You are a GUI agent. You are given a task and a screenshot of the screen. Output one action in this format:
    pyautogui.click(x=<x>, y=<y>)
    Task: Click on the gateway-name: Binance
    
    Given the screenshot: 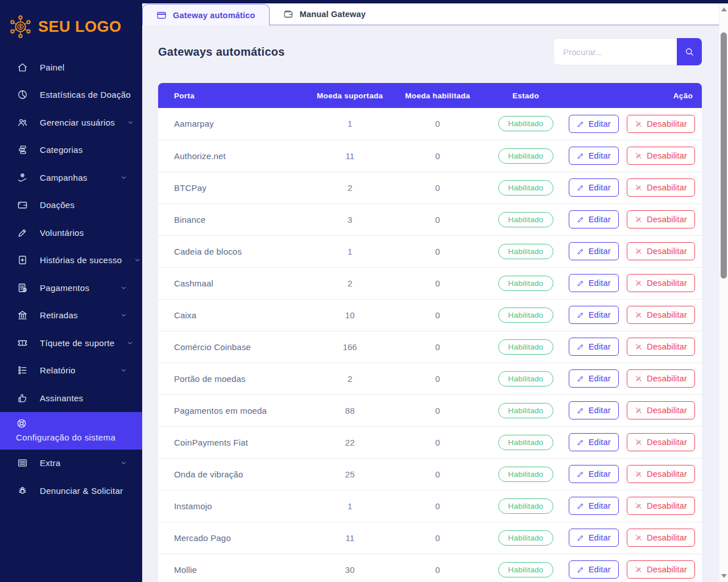 What is the action you would take?
    pyautogui.click(x=233, y=219)
    